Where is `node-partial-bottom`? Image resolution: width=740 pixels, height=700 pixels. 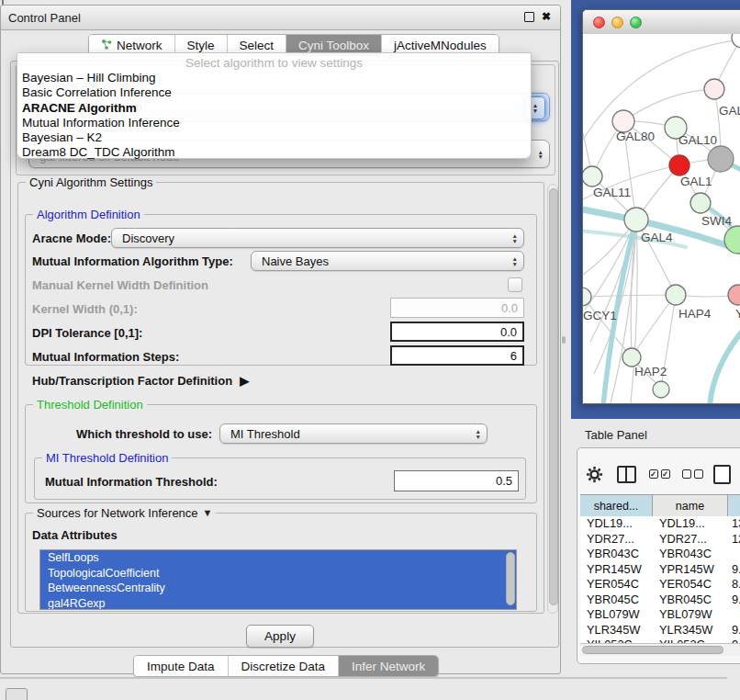
node-partial-bottom is located at coordinates (661, 390).